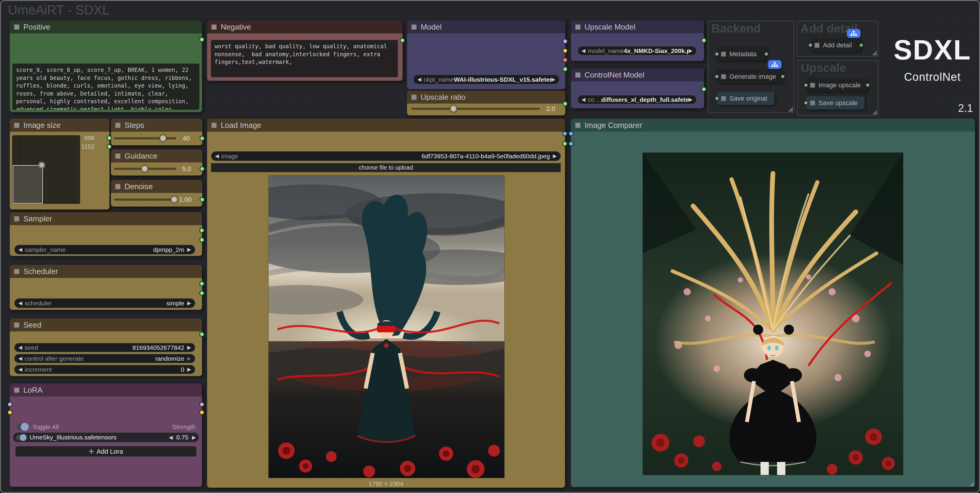  I want to click on queue-badge, so click(775, 65).